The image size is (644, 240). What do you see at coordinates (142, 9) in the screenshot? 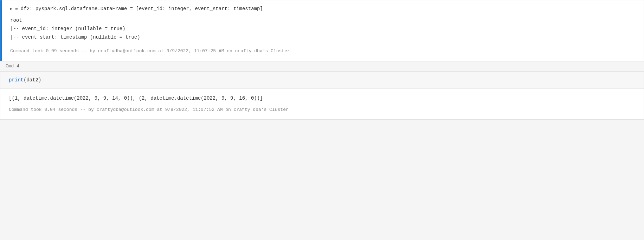
I see `df-info-text: df2: pyspark.sql.dataframe.DataFrame = […` at bounding box center [142, 9].